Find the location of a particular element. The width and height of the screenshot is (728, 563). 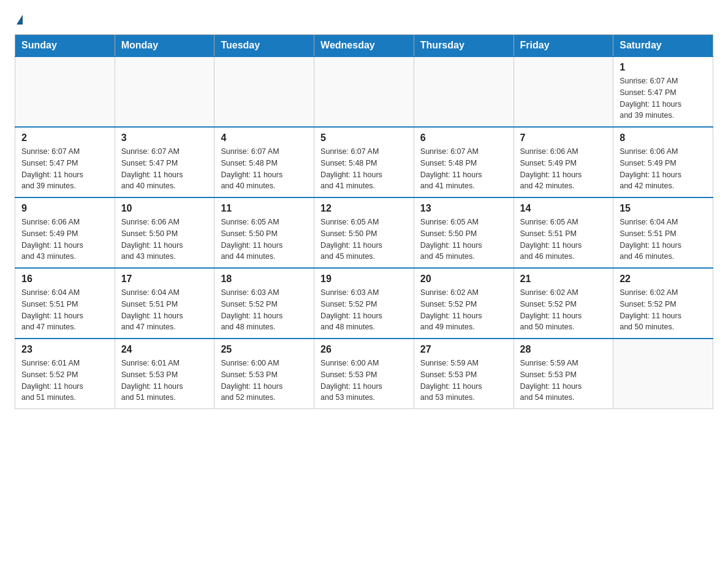

day-number: 20 is located at coordinates (464, 279).